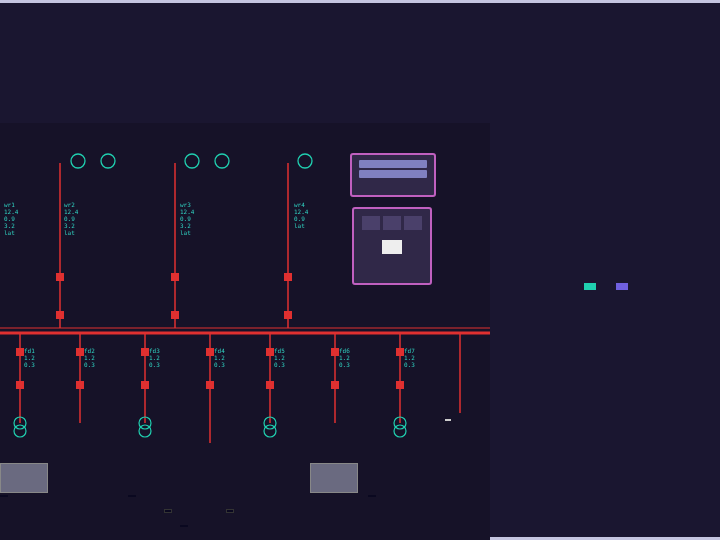 The height and width of the screenshot is (540, 720). I want to click on sld-data-2: wr212.40.93.2lat, so click(71, 218).